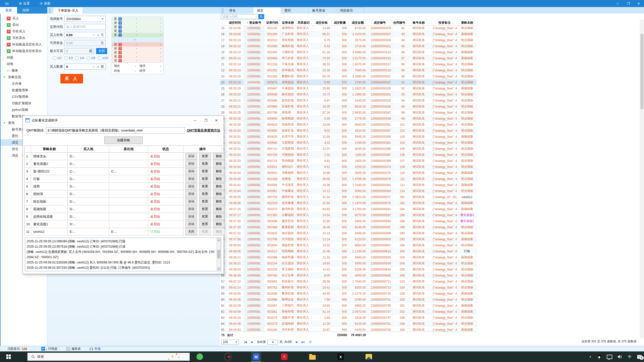  I want to click on sidebar-item-科创板盘后定价卖出: 卖科创板盘后定价卖出, so click(24, 51).